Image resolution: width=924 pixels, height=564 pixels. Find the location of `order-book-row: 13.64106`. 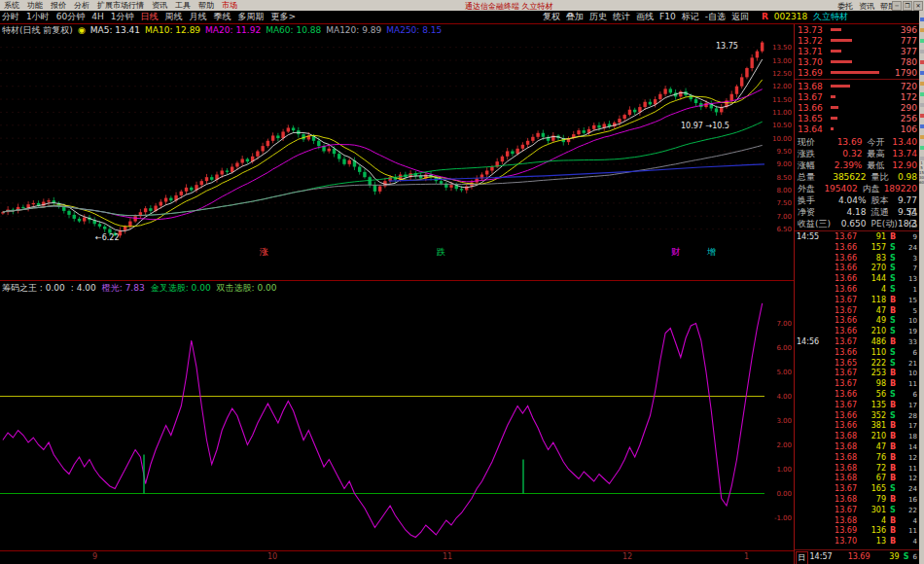

order-book-row: 13.64106 is located at coordinates (857, 128).